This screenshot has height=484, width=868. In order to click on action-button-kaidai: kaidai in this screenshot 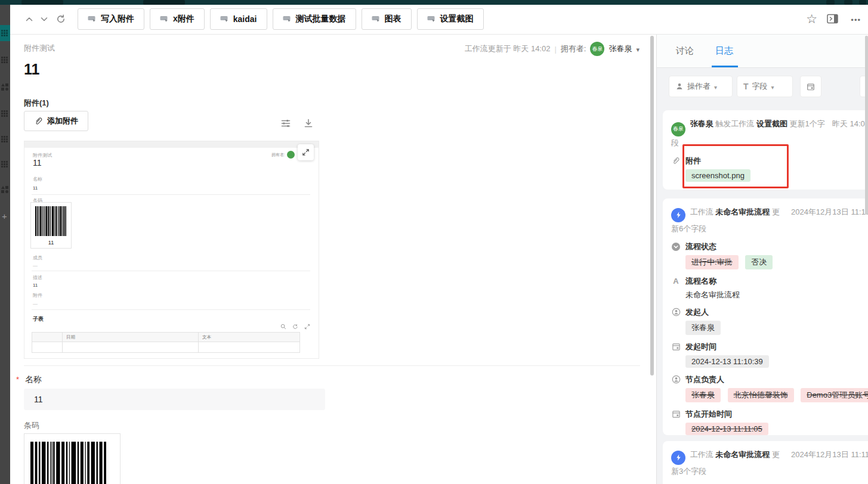, I will do `click(239, 19)`.